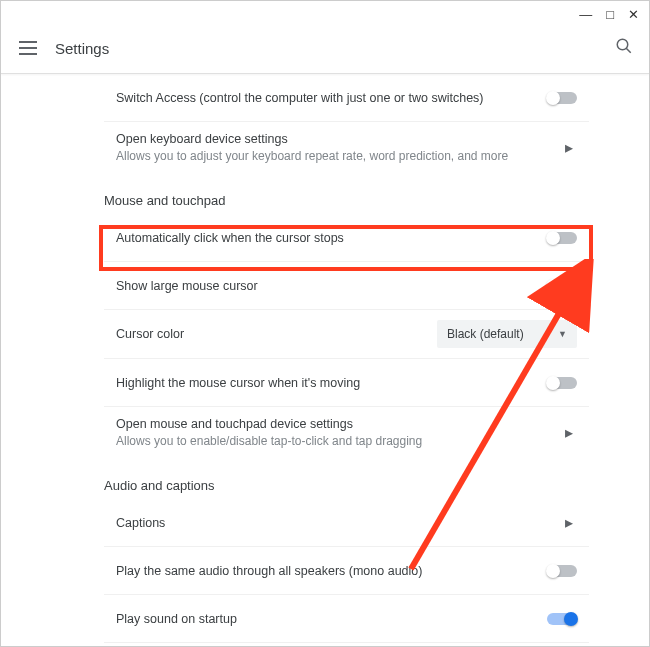 Image resolution: width=650 pixels, height=647 pixels. Describe the element at coordinates (634, 14) in the screenshot. I see `close-icon: ✕` at that location.